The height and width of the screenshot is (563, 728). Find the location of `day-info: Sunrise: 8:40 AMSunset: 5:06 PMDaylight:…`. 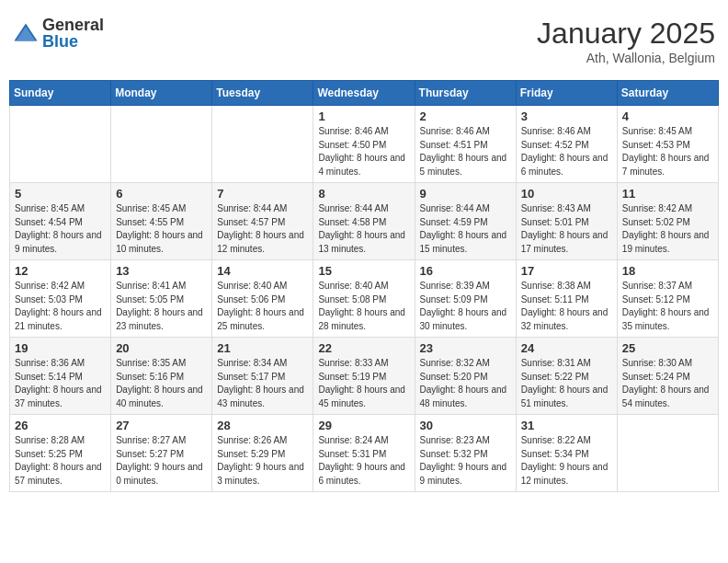

day-info: Sunrise: 8:40 AMSunset: 5:06 PMDaylight:… is located at coordinates (263, 306).